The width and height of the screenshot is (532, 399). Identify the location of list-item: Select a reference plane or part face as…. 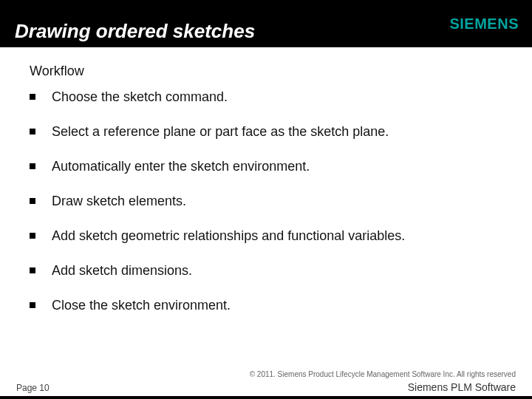
(266, 132).